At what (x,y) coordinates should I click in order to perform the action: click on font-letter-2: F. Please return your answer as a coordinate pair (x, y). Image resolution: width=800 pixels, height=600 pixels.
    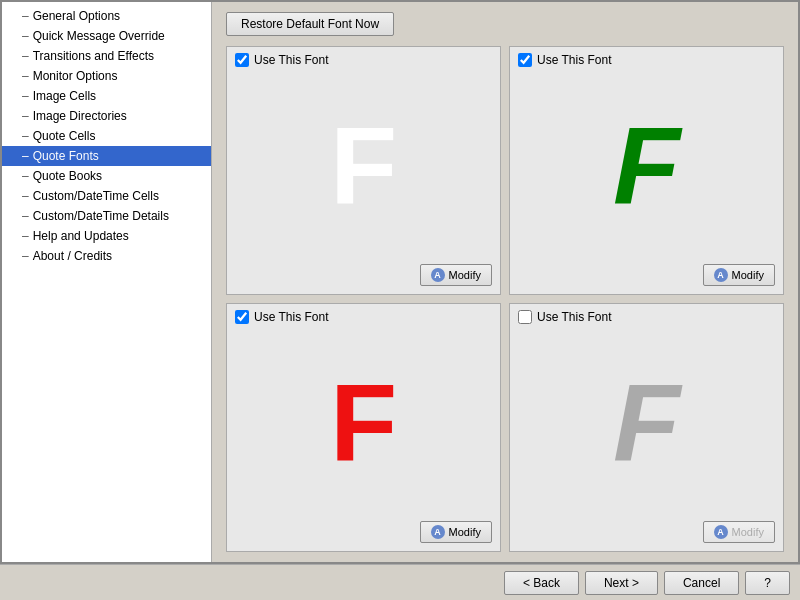
    Looking at the image, I should click on (646, 166).